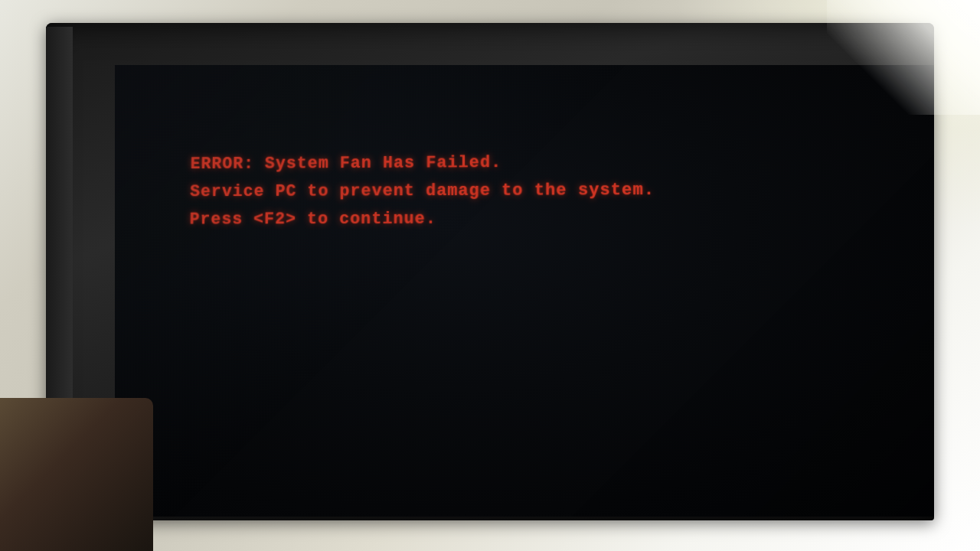  What do you see at coordinates (903, 57) in the screenshot?
I see `bright-corner` at bounding box center [903, 57].